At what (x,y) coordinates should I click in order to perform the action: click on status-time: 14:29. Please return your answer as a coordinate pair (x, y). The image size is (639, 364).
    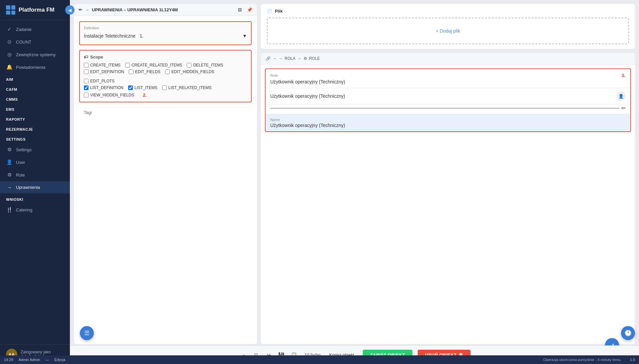
    Looking at the image, I should click on (9, 360).